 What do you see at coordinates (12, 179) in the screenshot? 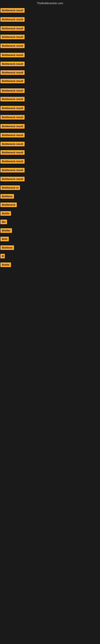
I see `bottleneck-badge-20: Bottleneck result` at bounding box center [12, 179].